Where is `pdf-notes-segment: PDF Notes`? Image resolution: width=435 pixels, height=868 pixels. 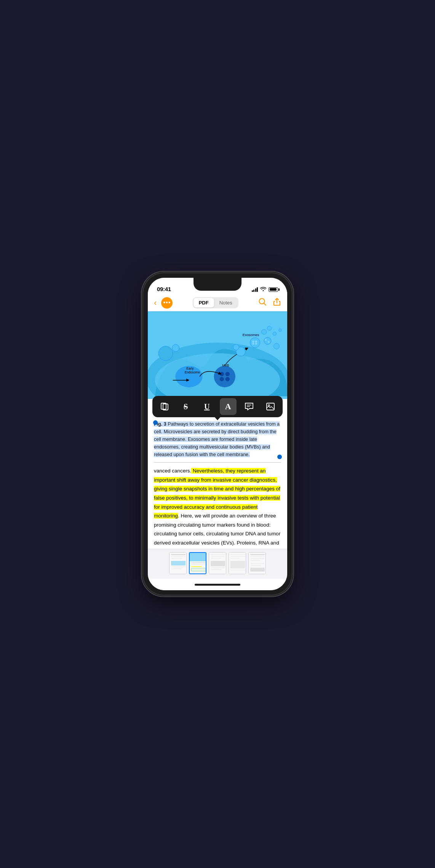 pdf-notes-segment: PDF Notes is located at coordinates (216, 303).